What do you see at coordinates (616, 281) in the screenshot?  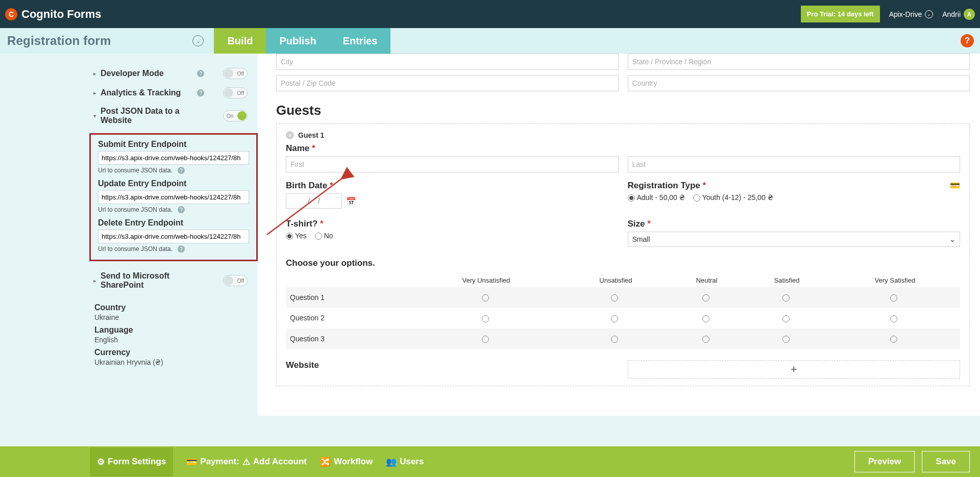 I see `matrix-header: Unsatisfied` at bounding box center [616, 281].